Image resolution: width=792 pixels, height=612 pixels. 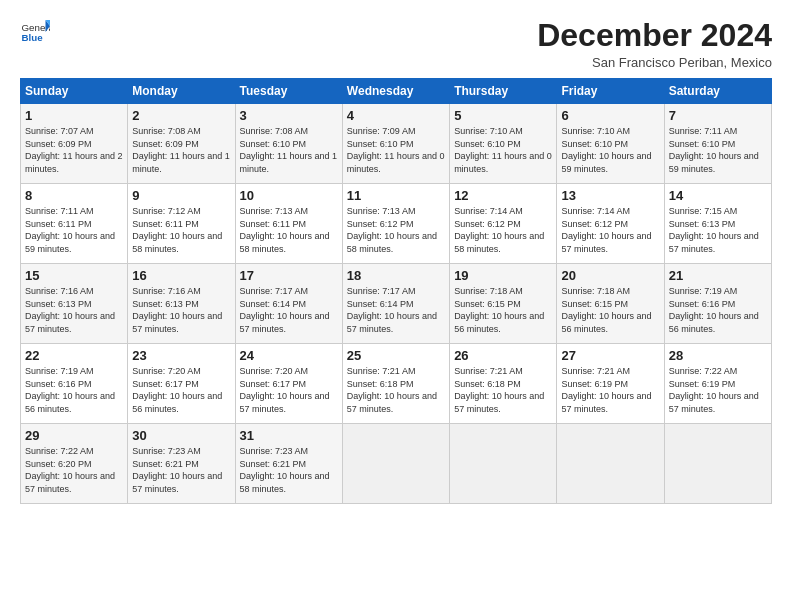 What do you see at coordinates (74, 116) in the screenshot?
I see `day-number: 1` at bounding box center [74, 116].